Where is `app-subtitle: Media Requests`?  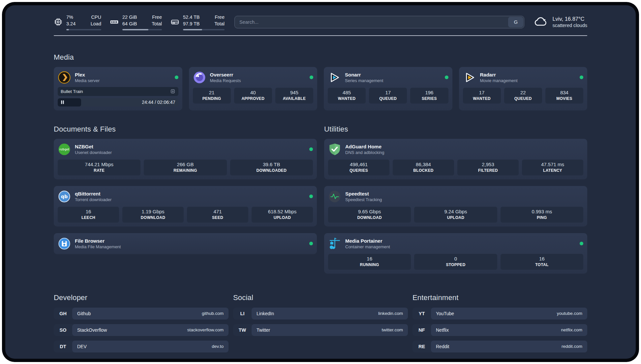 app-subtitle: Media Requests is located at coordinates (226, 80).